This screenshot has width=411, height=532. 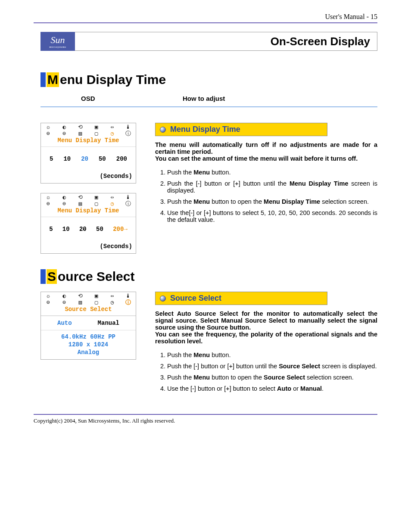 What do you see at coordinates (241, 129) in the screenshot?
I see `callout-menu-display-time: Menu Display Time` at bounding box center [241, 129].